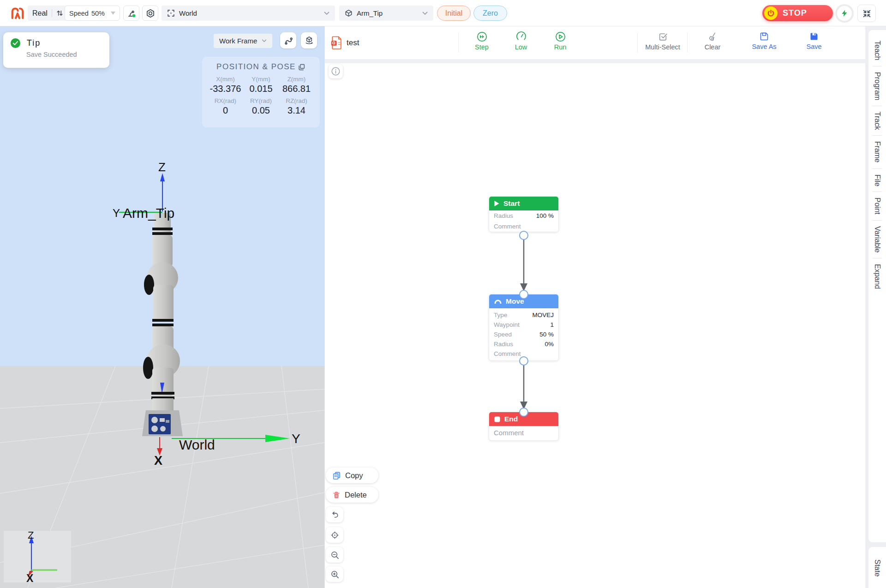 This screenshot has width=886, height=588. Describe the element at coordinates (335, 515) in the screenshot. I see `undo-icon` at that location.